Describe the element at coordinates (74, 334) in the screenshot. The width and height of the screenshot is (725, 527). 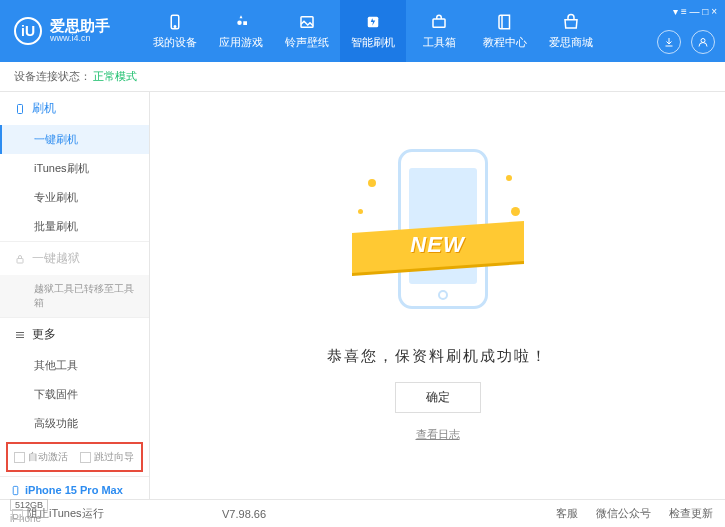
I see `sidebar-group-more: 更多` at that location.